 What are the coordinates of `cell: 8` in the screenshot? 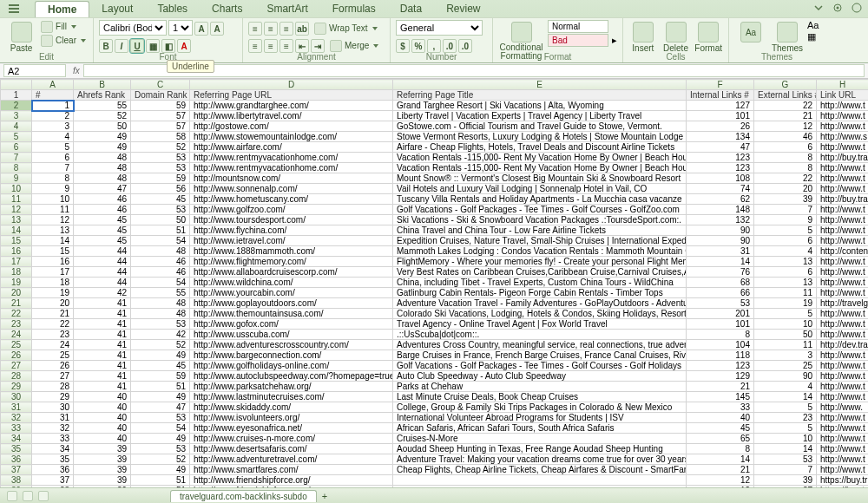 It's located at (720, 335).